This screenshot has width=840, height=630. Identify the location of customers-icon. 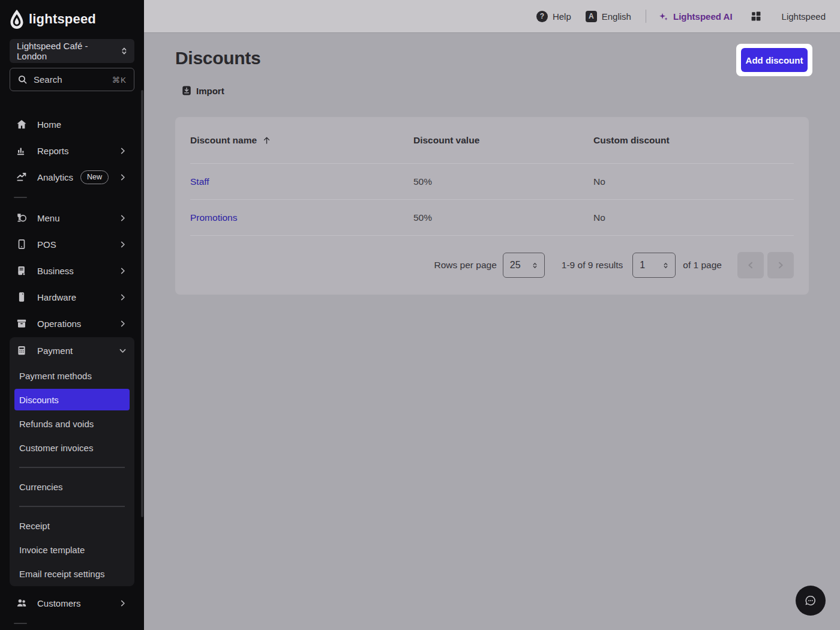
(22, 603).